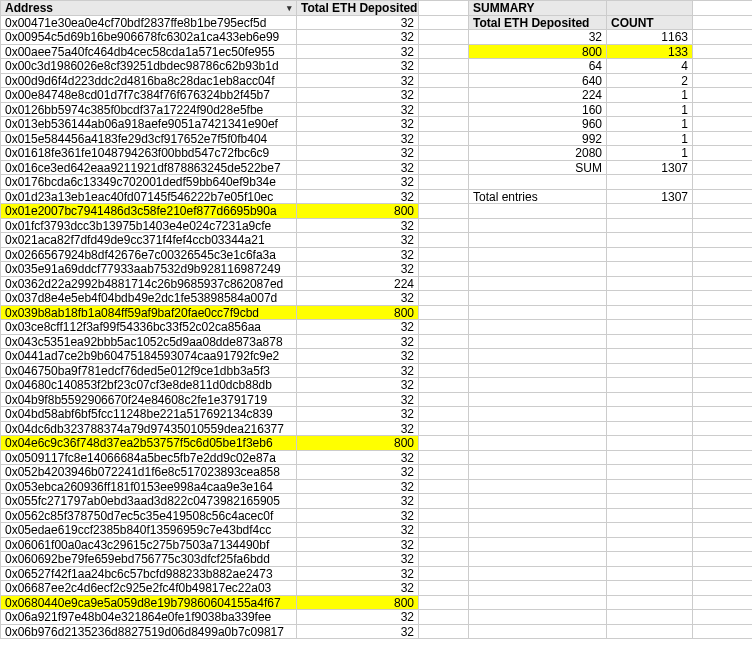 The width and height of the screenshot is (752, 647). I want to click on address-cell: 0x043c5351ea92bbb5ac1052c5d9aa08dde873a8…, so click(149, 342).